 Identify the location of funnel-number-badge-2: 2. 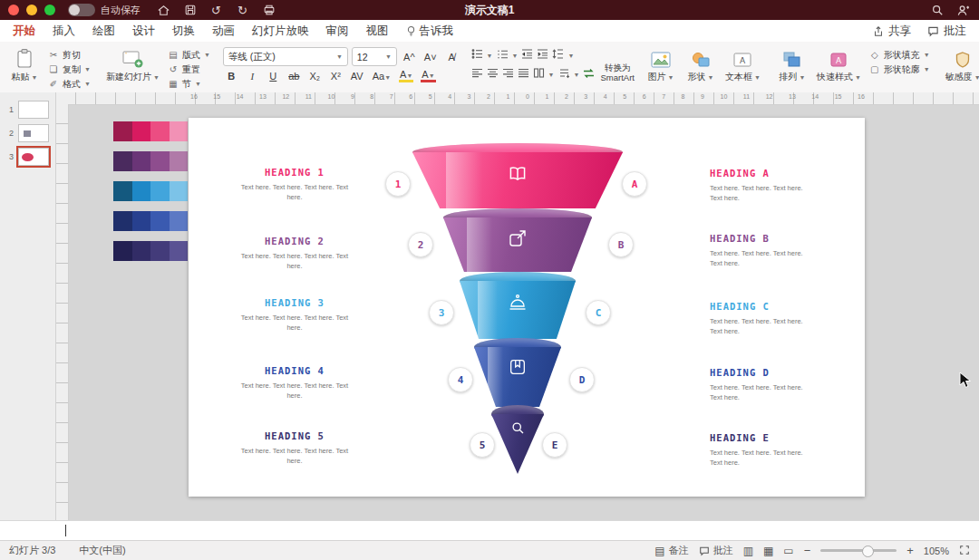
(421, 245).